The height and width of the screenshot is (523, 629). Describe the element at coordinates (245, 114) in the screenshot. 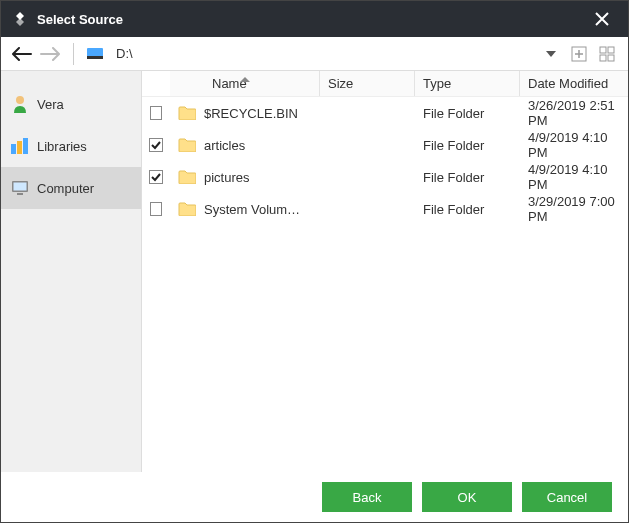

I see `file-row-name: $RECYCLE.BIN` at that location.